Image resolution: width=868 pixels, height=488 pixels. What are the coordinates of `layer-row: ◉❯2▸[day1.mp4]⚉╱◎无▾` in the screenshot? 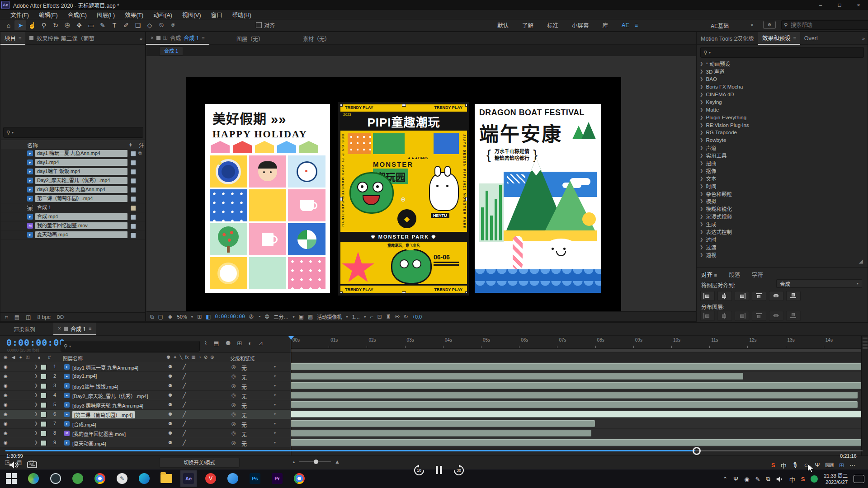 It's located at (146, 377).